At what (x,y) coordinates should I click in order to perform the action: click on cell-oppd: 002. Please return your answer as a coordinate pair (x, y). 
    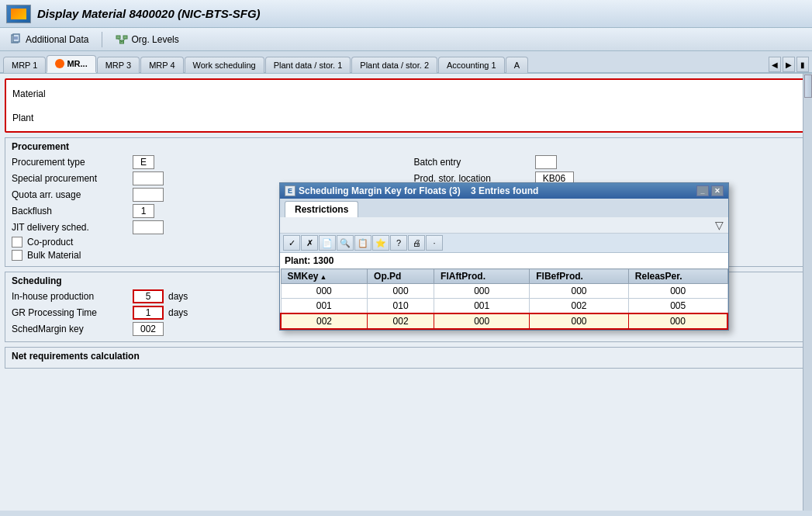
    Looking at the image, I should click on (401, 321).